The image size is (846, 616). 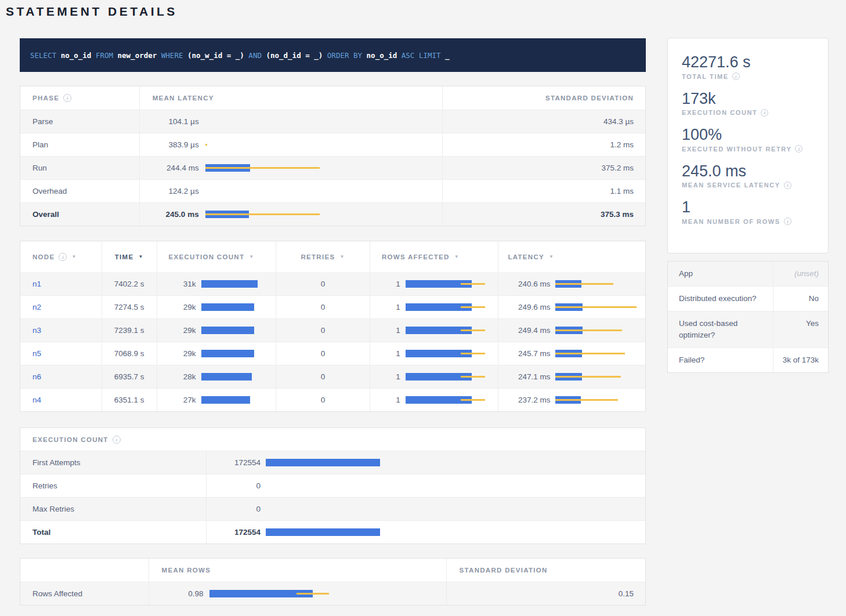 I want to click on rows-affected-column-header: ROWS AFFECTED ▼, so click(x=435, y=256).